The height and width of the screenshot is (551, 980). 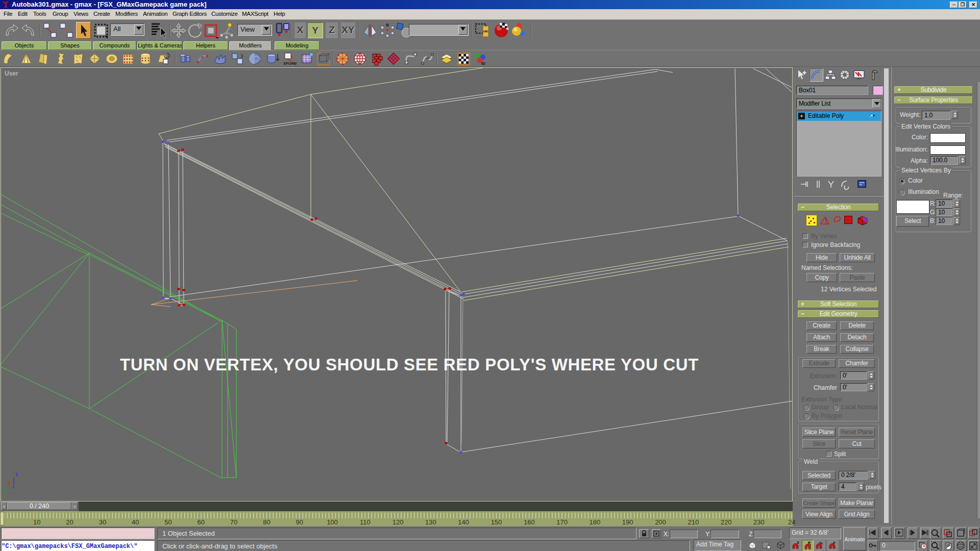 I want to click on svg-text: y, so click(x=5, y=489).